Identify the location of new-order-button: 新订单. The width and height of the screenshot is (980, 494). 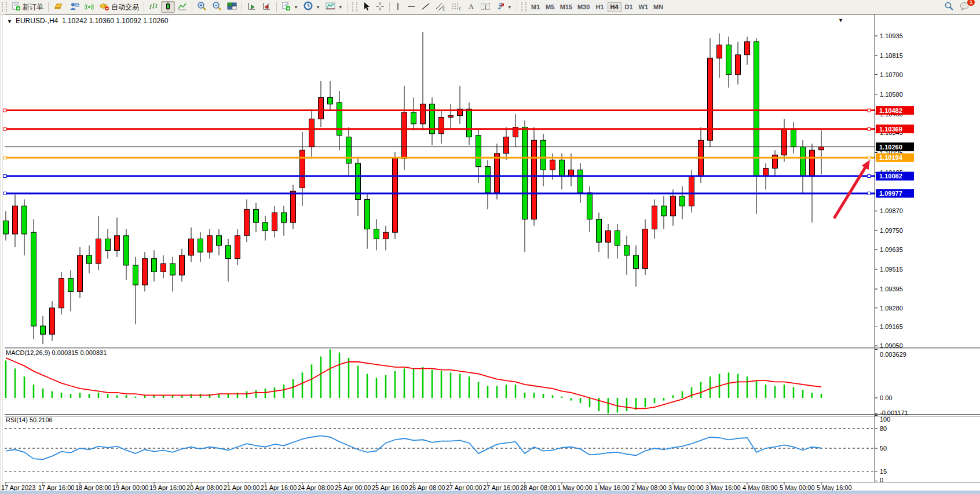
(28, 7).